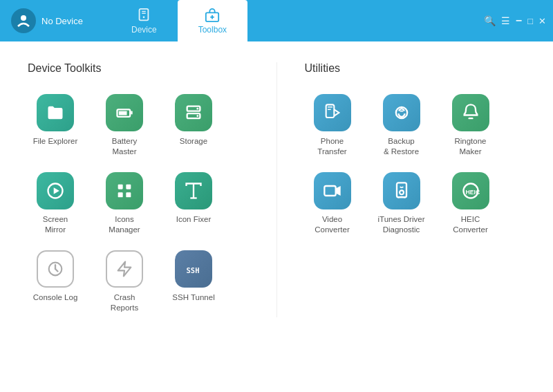  Describe the element at coordinates (402, 203) in the screenshot. I see `tool-itunes-driver: iTunes DriverDiagnostic` at that location.